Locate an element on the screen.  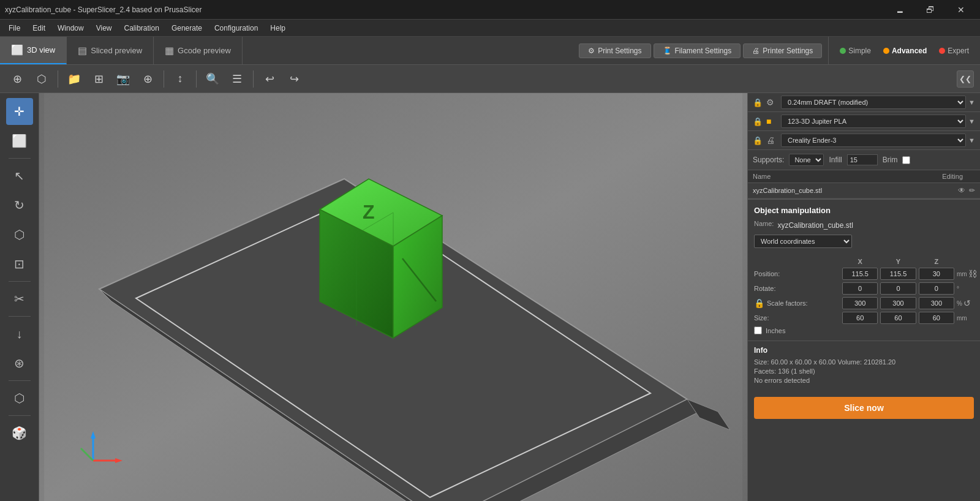
rotate-x-input is located at coordinates (860, 288).